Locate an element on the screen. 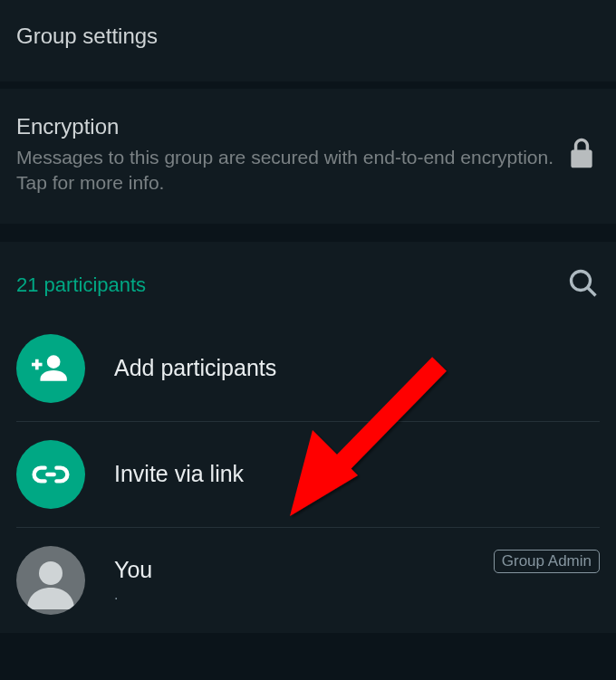 This screenshot has height=680, width=616. participants-count: 21 participants is located at coordinates (82, 285).